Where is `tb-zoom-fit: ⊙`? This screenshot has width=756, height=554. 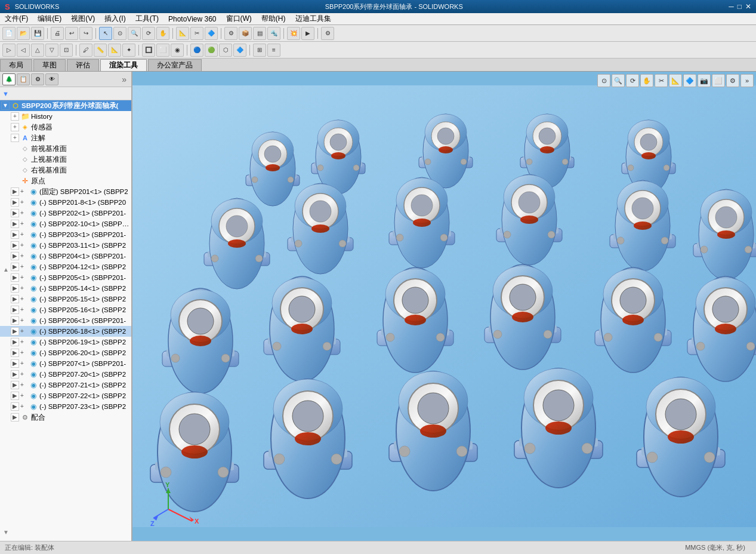 tb-zoom-fit: ⊙ is located at coordinates (120, 33).